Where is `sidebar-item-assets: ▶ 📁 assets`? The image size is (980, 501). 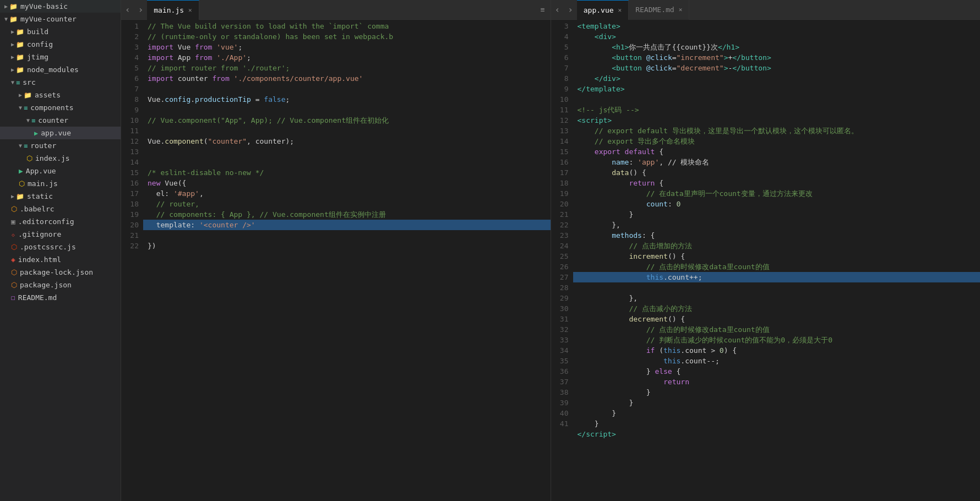 sidebar-item-assets: ▶ 📁 assets is located at coordinates (61, 95).